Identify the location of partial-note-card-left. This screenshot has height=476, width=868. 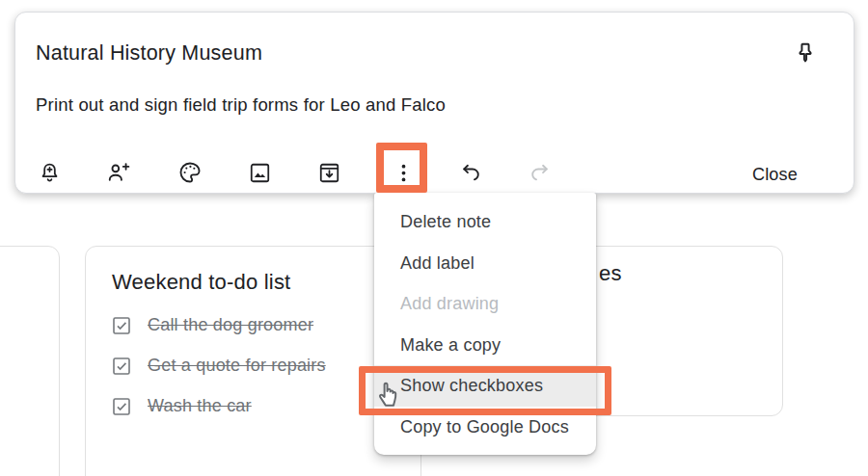
(30, 360).